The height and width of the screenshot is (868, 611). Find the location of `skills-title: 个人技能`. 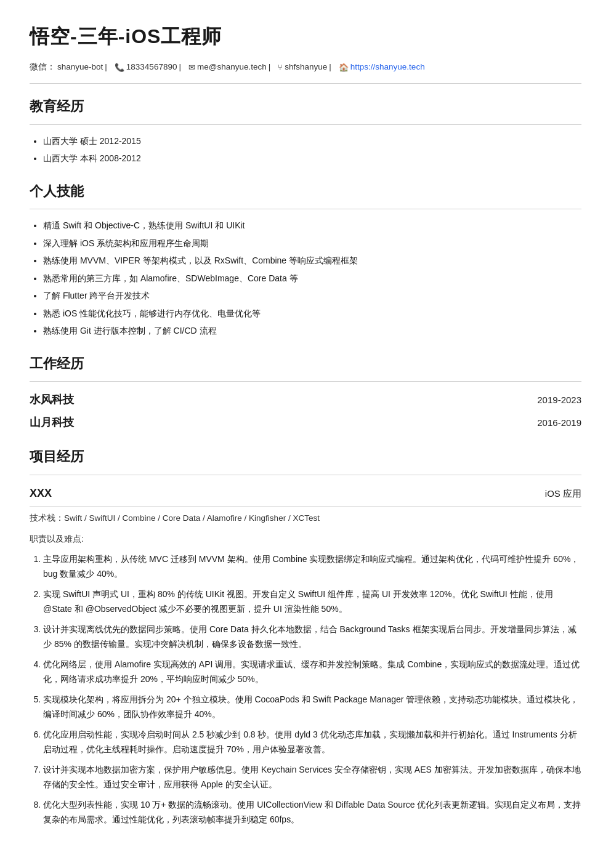

skills-title: 个人技能 is located at coordinates (306, 191).